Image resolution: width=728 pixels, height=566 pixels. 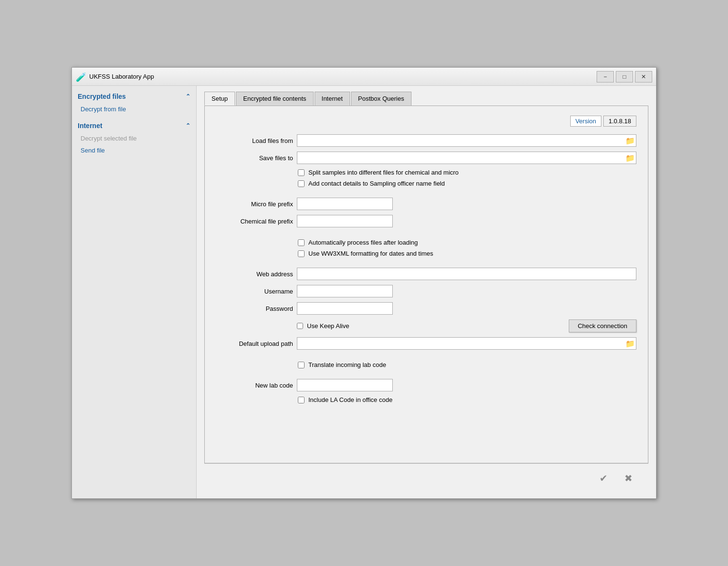 What do you see at coordinates (426, 274) in the screenshot?
I see `web-address-row: Web address` at bounding box center [426, 274].